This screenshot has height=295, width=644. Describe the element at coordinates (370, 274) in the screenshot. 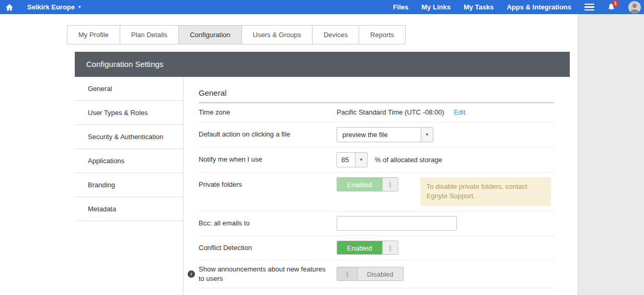

I see `announcements-toggle: ∥ Disabled` at that location.